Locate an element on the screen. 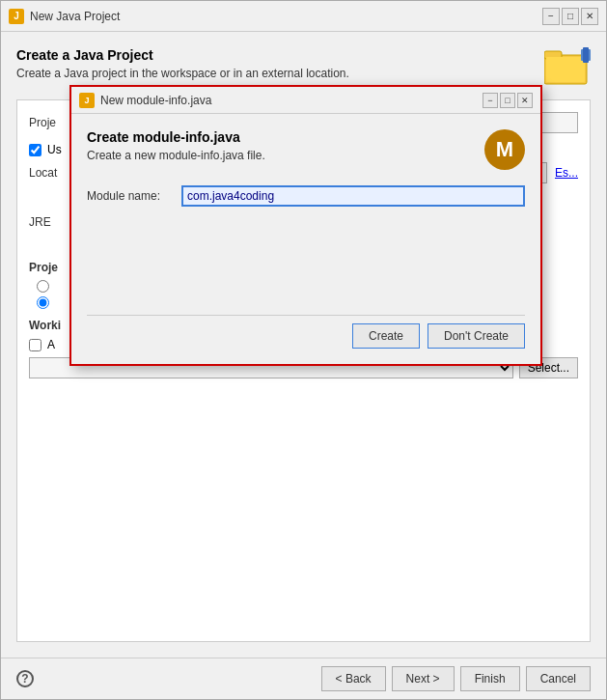 Image resolution: width=607 pixels, height=700 pixels. create-button: Create is located at coordinates (386, 336).